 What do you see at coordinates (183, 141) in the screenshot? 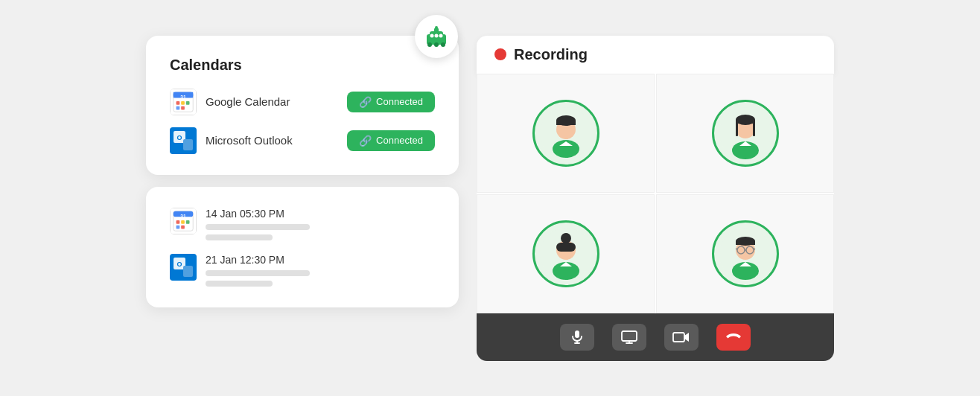
I see `outlook-calendar-icon: O` at bounding box center [183, 141].